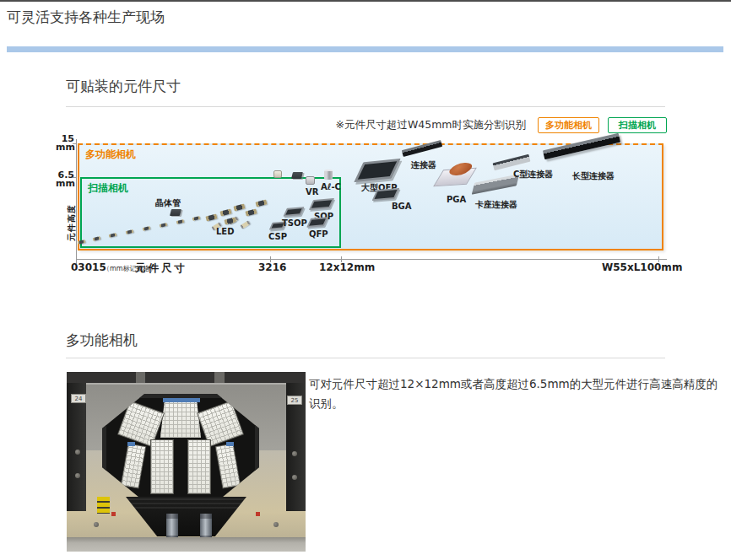 The width and height of the screenshot is (731, 560). I want to click on multifunction-camera-photo: 24 25, so click(186, 462).